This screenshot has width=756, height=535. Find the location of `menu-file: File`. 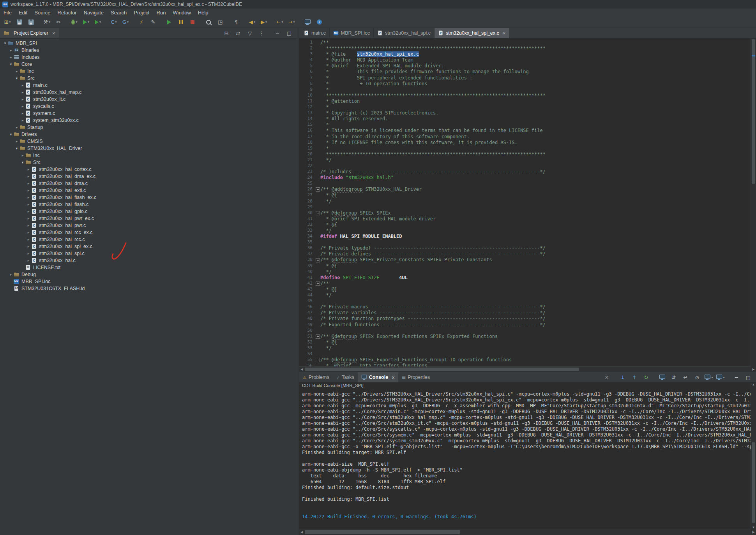

menu-file: File is located at coordinates (8, 12).